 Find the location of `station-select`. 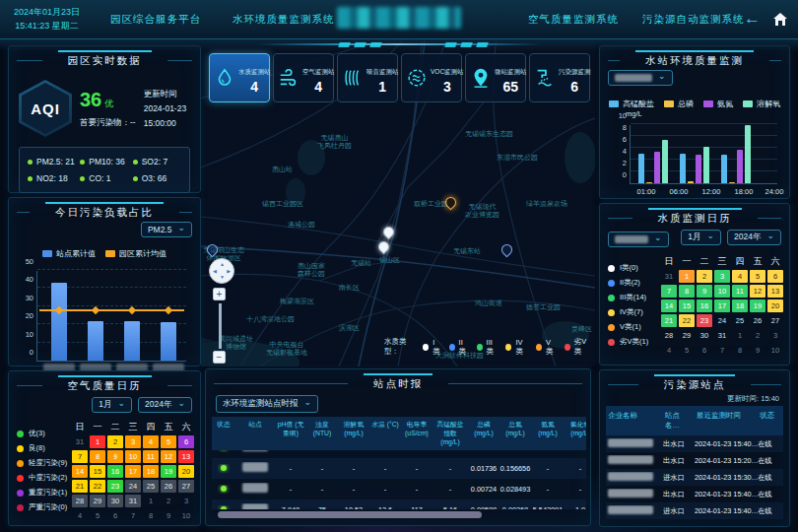

station-select is located at coordinates (638, 239).